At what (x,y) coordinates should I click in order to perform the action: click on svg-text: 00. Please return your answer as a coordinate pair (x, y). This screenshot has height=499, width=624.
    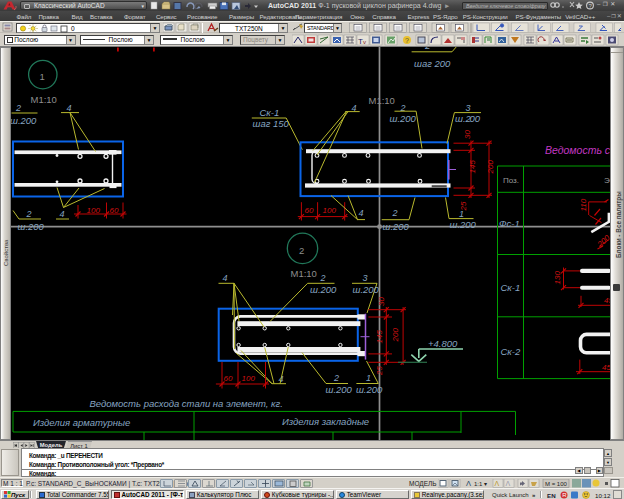
    Looking at the image, I should click on (476, 118).